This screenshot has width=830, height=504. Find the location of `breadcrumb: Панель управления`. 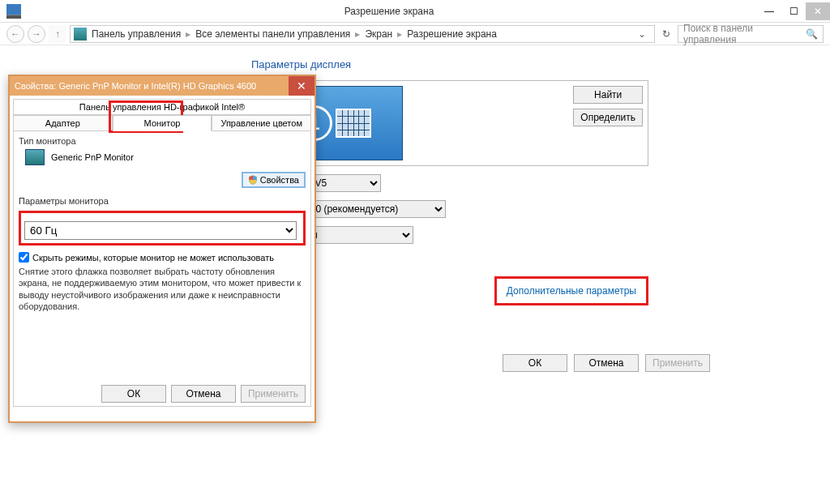

breadcrumb: Панель управления is located at coordinates (136, 34).